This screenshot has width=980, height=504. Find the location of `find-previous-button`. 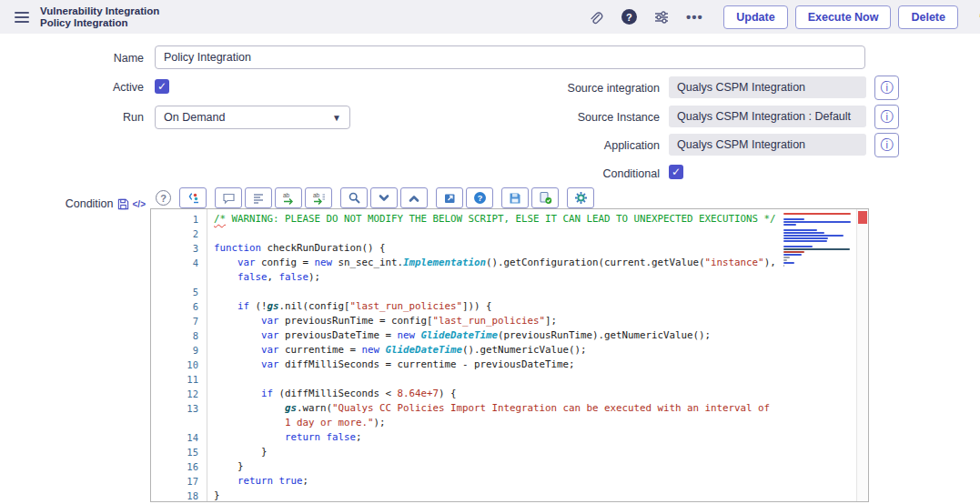

find-previous-button is located at coordinates (414, 198).